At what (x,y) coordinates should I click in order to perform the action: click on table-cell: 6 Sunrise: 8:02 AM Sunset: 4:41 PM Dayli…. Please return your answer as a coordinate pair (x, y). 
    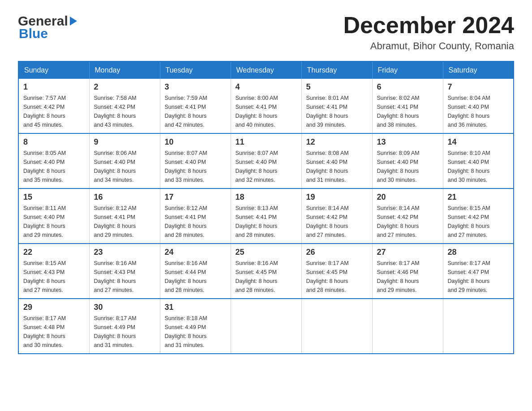
    Looking at the image, I should click on (408, 106).